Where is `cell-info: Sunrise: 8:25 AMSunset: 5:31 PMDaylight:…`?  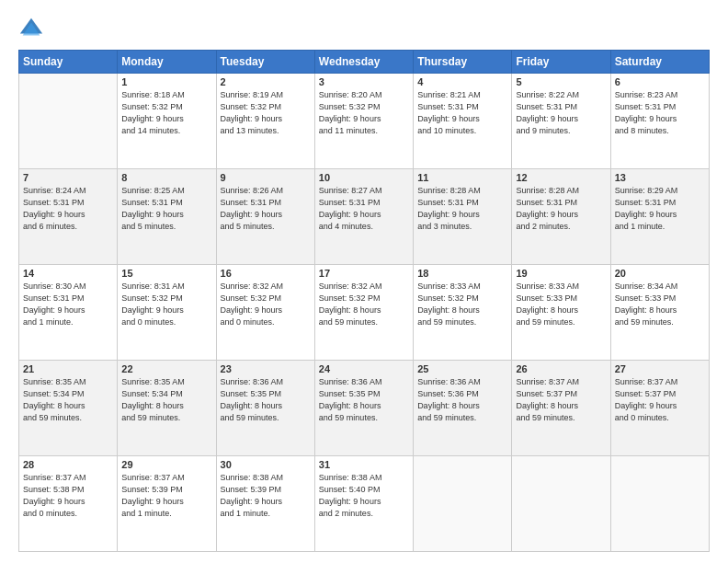
cell-info: Sunrise: 8:25 AMSunset: 5:31 PMDaylight:… is located at coordinates (166, 209).